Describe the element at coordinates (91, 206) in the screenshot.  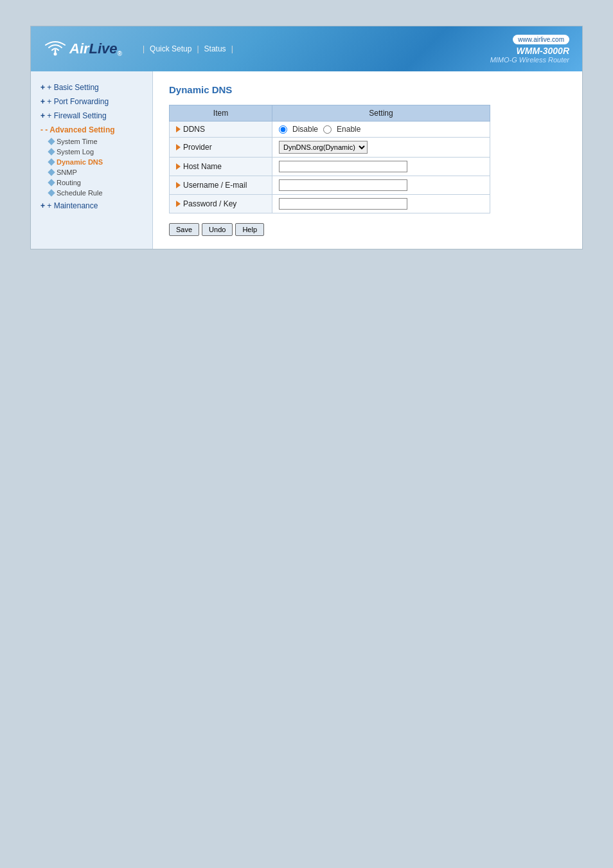
I see `sidebar-item-maintenance: + Maintenance` at that location.